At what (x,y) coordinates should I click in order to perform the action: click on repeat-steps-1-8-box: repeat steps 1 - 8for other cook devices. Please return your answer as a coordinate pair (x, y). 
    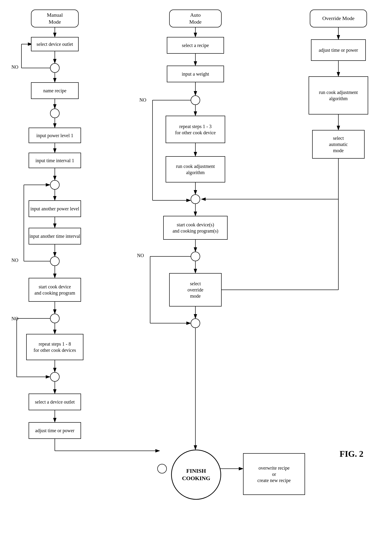
    Looking at the image, I should click on (55, 347).